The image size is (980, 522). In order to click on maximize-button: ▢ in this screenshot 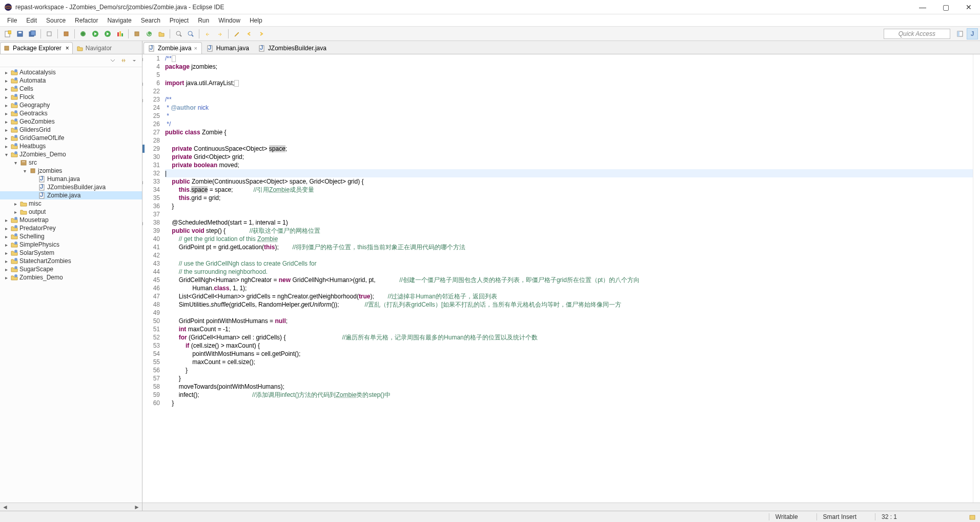, I will do `click(946, 7)`.